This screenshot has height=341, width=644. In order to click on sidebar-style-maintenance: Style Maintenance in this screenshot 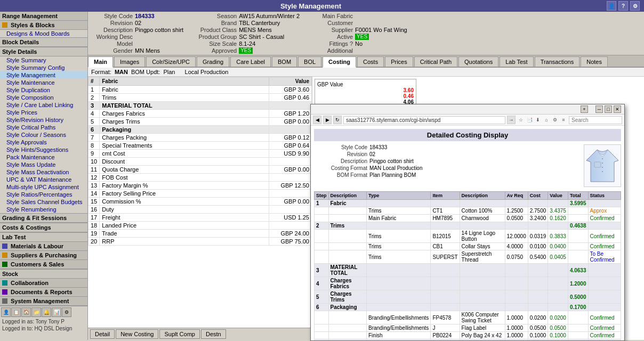, I will do `click(44, 83)`.